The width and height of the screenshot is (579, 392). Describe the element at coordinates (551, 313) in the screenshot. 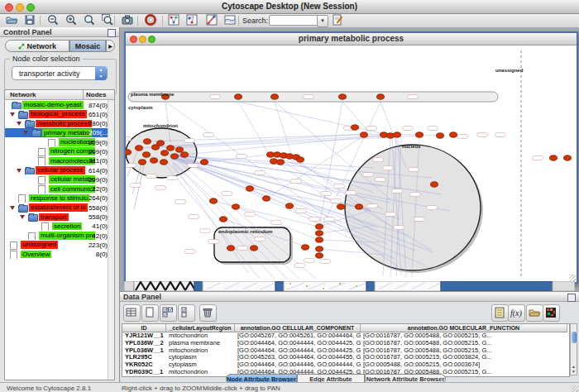

I see `matrix-view-icon` at that location.